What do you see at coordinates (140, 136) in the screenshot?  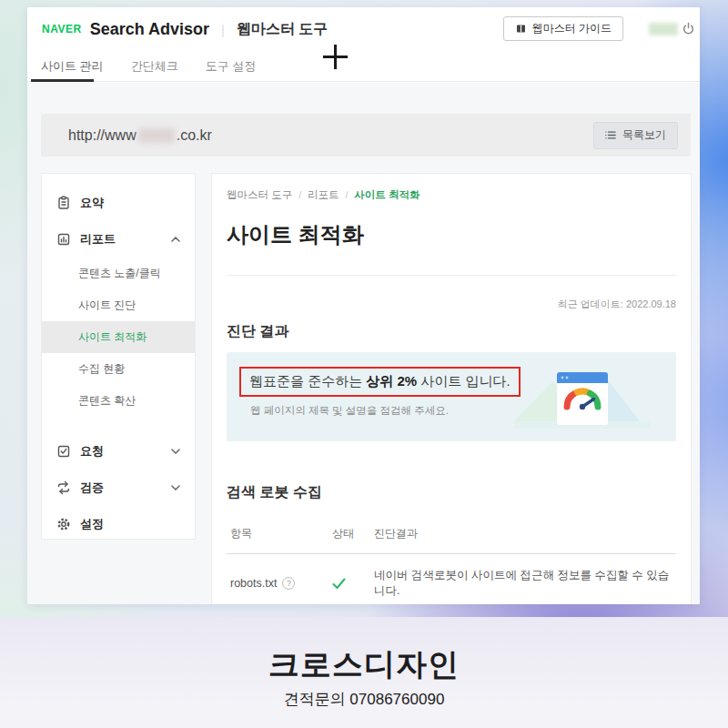 I see `site-url: http://www .co.kr` at bounding box center [140, 136].